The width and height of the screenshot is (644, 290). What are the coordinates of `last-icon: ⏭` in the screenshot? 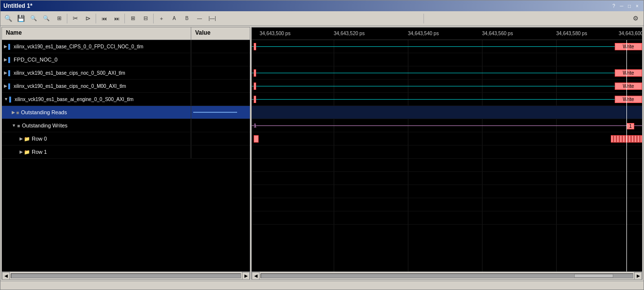 It's located at (117, 19).